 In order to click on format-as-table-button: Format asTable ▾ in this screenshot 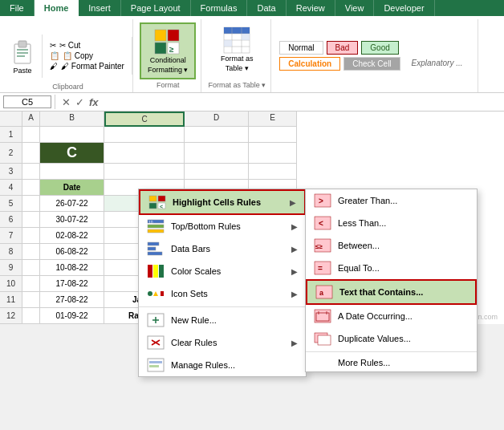, I will do `click(238, 50)`.